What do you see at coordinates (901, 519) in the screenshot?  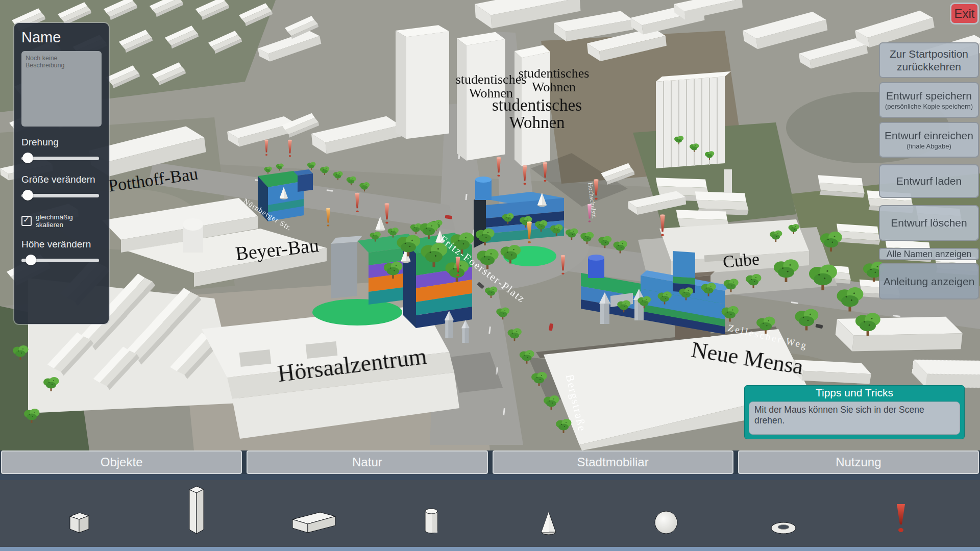 I see `palette-item-exclamation-marker` at bounding box center [901, 519].